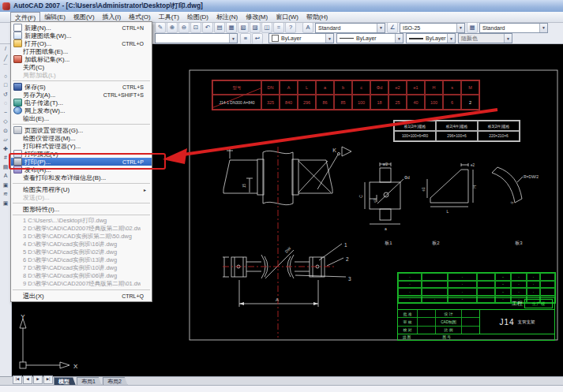 Image resolution: width=563 pixels, height=392 pixels. Describe the element at coordinates (81, 87) in the screenshot. I see `menu-item-save: 保存(S) CTRL+S` at that location.